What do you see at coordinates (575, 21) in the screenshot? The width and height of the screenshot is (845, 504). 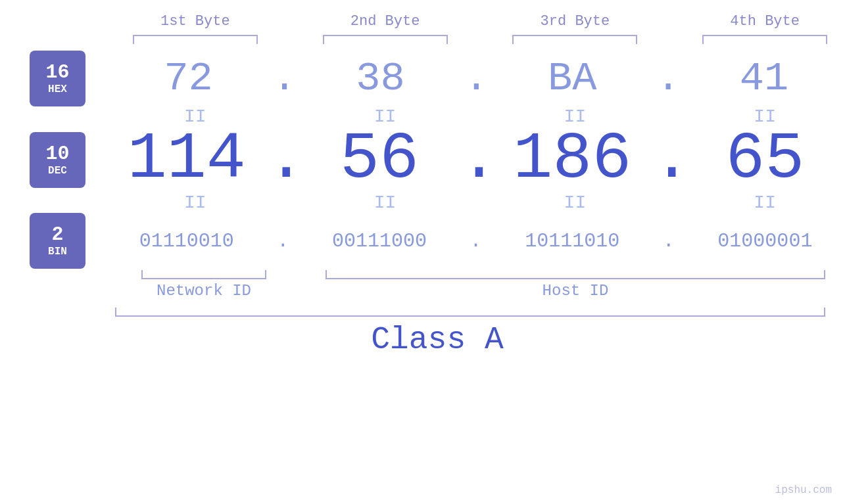 I see `byte-header-3: 3rd Byte` at bounding box center [575, 21].